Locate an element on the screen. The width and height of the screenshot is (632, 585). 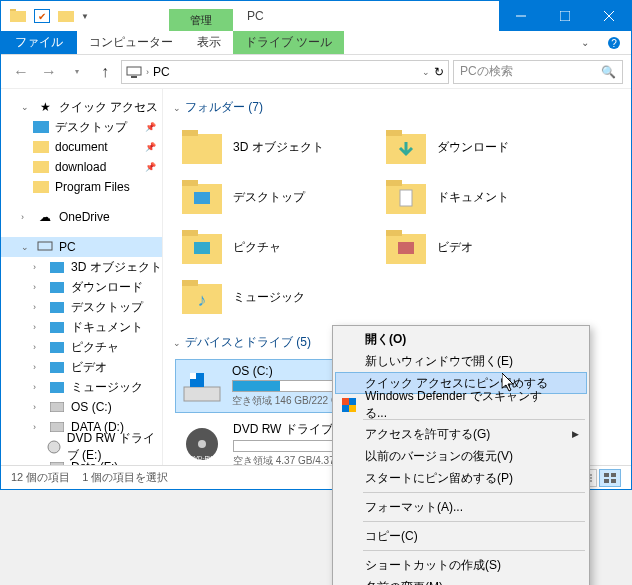
folder-pictures: ピクチャ is located at coordinates (277, 247).